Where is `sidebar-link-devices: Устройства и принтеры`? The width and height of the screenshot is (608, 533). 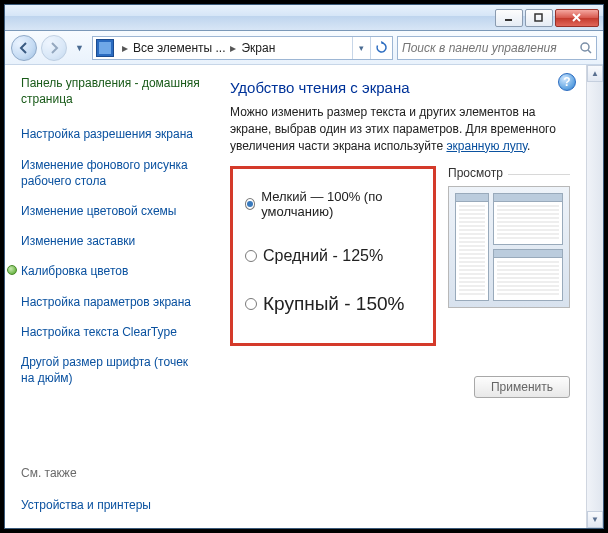 sidebar-link-devices: Устройства и принтеры is located at coordinates (112, 505).